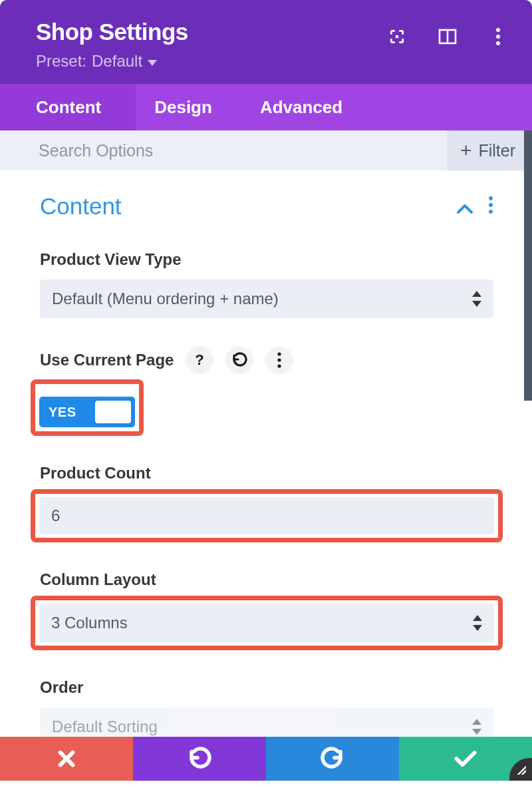  Describe the element at coordinates (66, 759) in the screenshot. I see `cancel-button` at that location.